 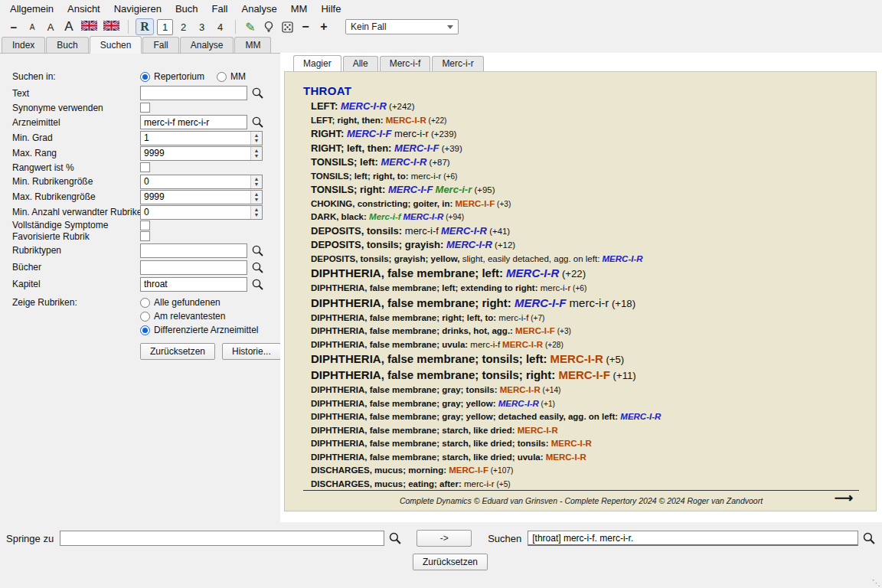 I want to click on rubric-line: DIPHTHERIA, false membrane; uvula: merc-…, so click(x=586, y=345).